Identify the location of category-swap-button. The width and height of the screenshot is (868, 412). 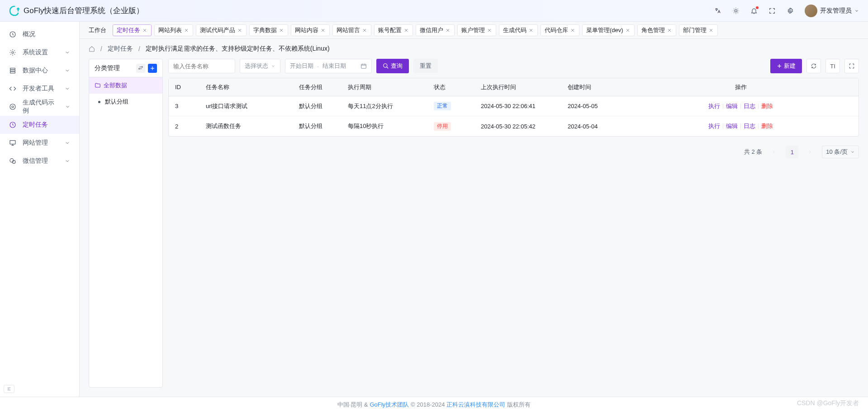
(141, 68).